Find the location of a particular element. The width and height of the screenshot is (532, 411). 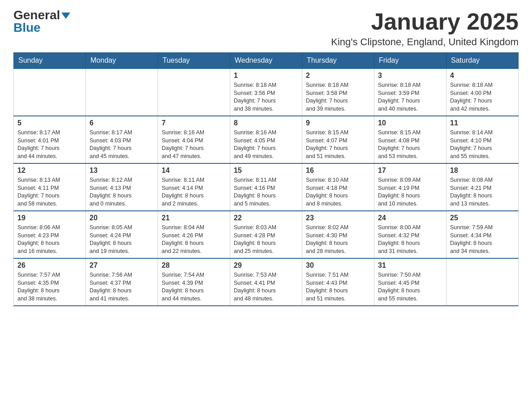

calendar-cell: 8Sunrise: 8:16 AMSunset: 4:05 PMDaylight… is located at coordinates (266, 140).